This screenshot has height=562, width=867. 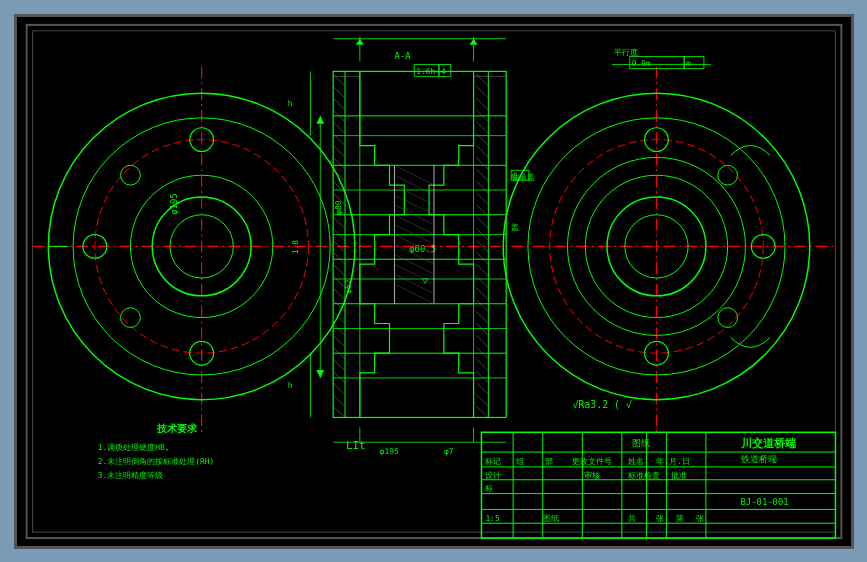 What do you see at coordinates (768, 444) in the screenshot?
I see `svg-text: 川交道桥端` at bounding box center [768, 444].